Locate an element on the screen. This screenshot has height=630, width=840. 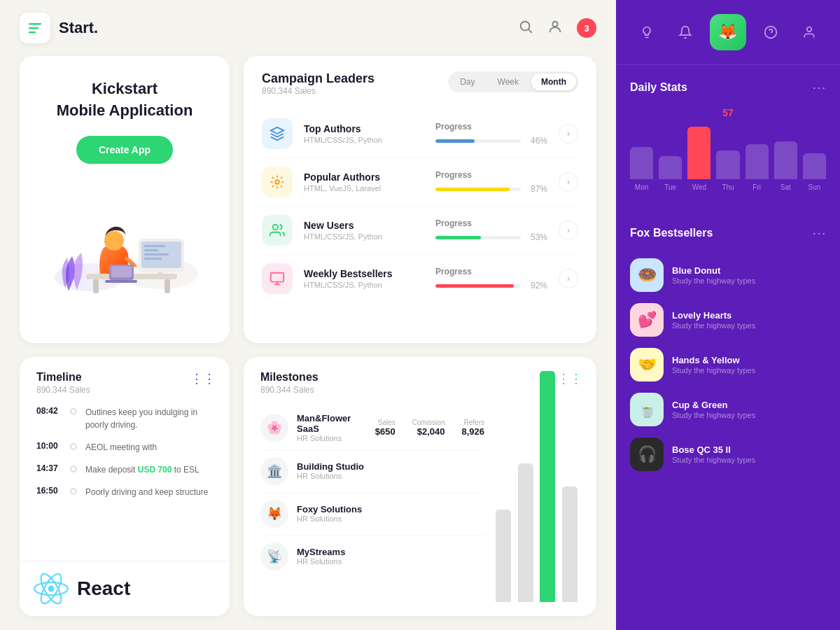
icon-bar-bulb is located at coordinates (647, 32).